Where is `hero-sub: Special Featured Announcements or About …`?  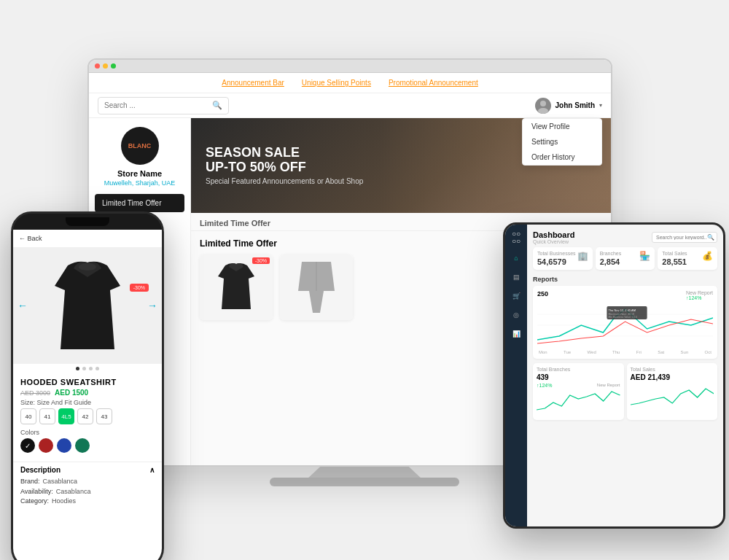
hero-sub: Special Featured Announcements or About … is located at coordinates (284, 181).